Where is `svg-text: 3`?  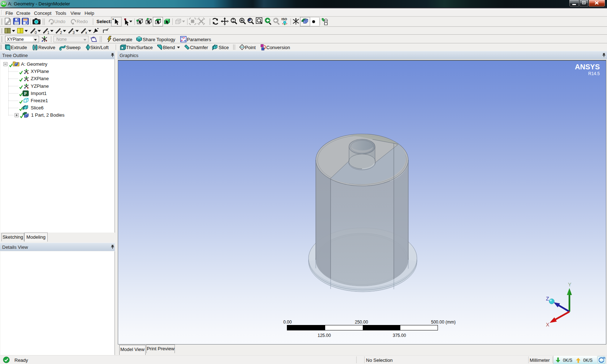
svg-text: 3 is located at coordinates (74, 32).